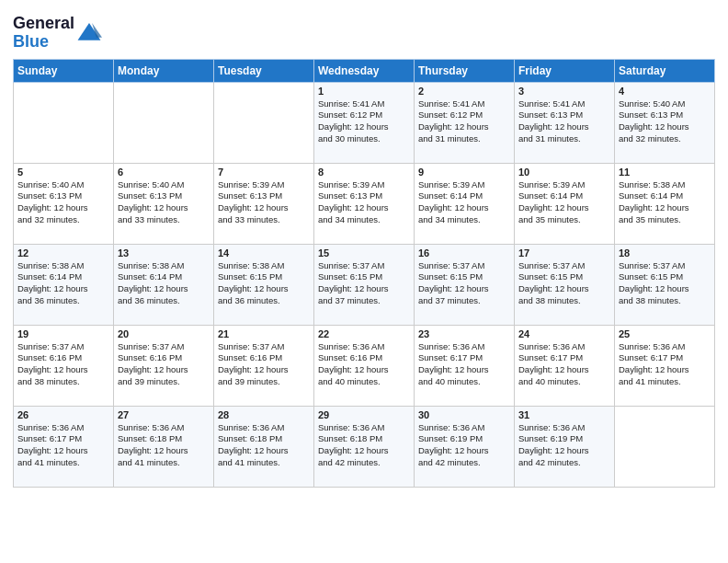 Image resolution: width=728 pixels, height=563 pixels. What do you see at coordinates (564, 91) in the screenshot?
I see `day-number: 3` at bounding box center [564, 91].